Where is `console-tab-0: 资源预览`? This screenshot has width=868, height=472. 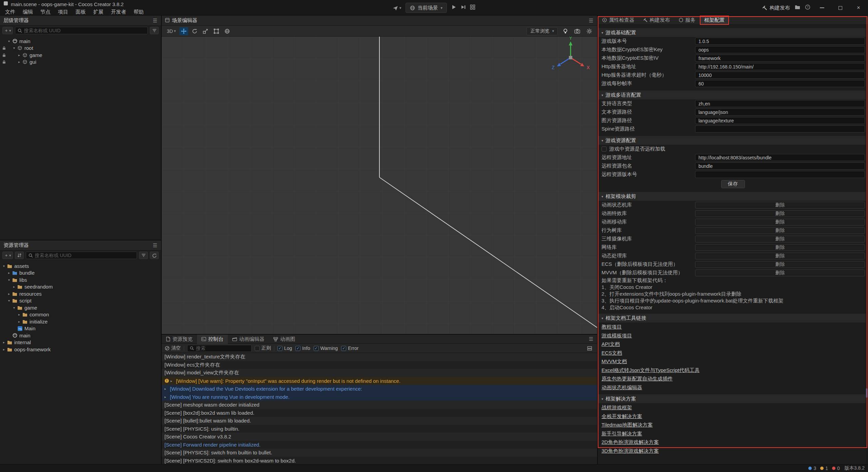 console-tab-0: 资源预览 is located at coordinates (179, 339).